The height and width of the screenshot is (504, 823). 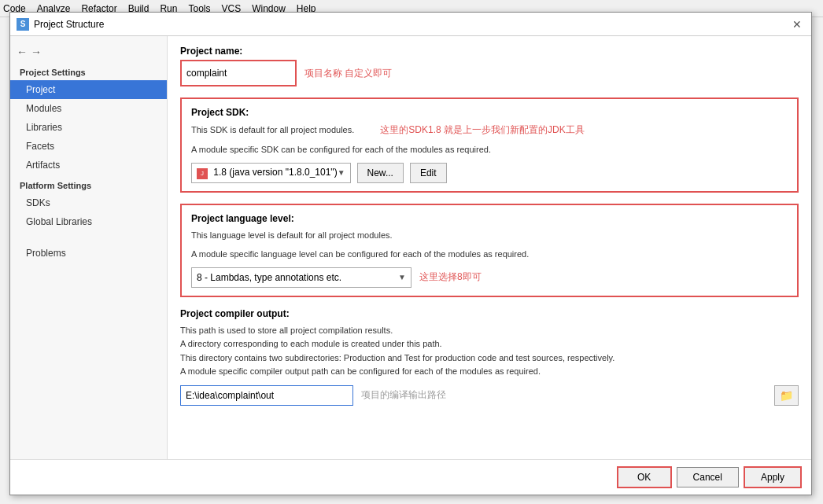 What do you see at coordinates (489, 278) in the screenshot?
I see `language-row: 8 - Lambdas, type annotations etc. ▼ 这里选…` at bounding box center [489, 278].